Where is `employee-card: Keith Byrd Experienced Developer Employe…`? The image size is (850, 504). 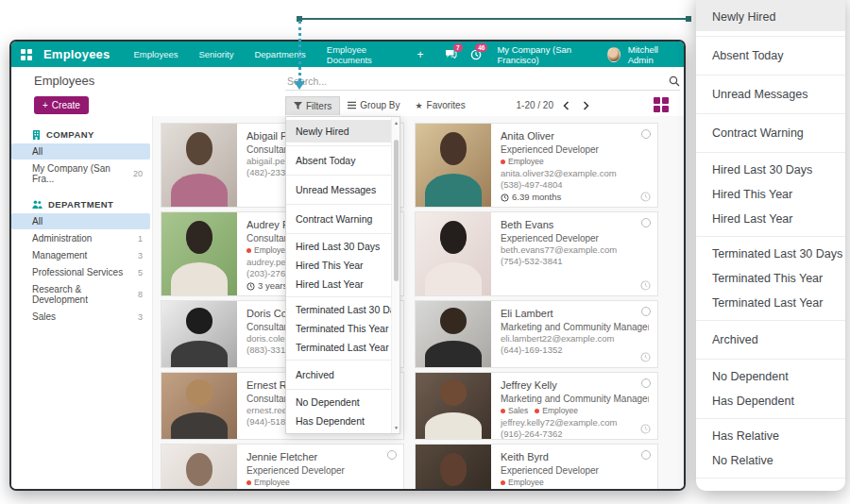 employee-card: Keith Byrd Experienced Developer Employe… is located at coordinates (536, 467).